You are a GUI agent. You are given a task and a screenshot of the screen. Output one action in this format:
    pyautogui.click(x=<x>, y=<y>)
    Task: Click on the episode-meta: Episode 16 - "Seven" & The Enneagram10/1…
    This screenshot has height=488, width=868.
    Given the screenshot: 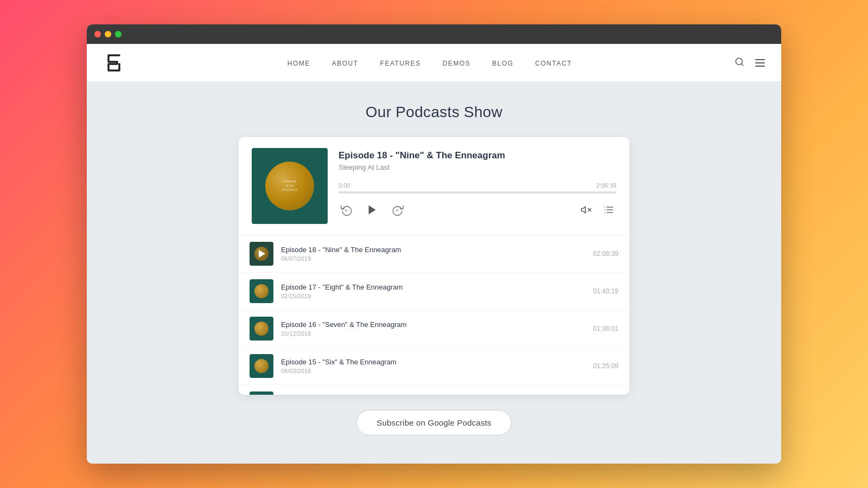 What is the action you would take?
    pyautogui.click(x=433, y=329)
    